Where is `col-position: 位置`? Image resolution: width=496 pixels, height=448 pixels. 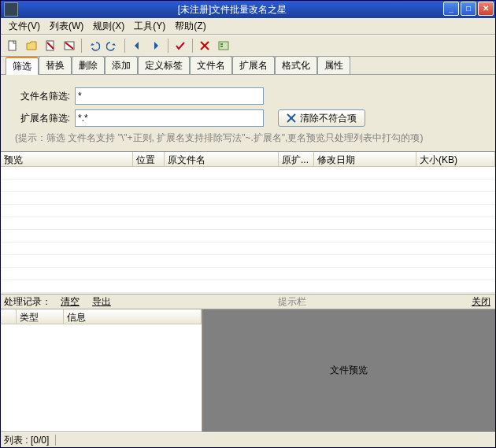
col-position: 位置 is located at coordinates (149, 159).